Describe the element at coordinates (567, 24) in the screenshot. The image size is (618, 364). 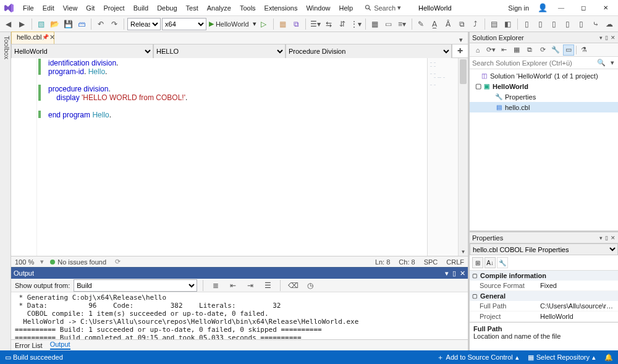
I see `tool-t: ▯` at that location.